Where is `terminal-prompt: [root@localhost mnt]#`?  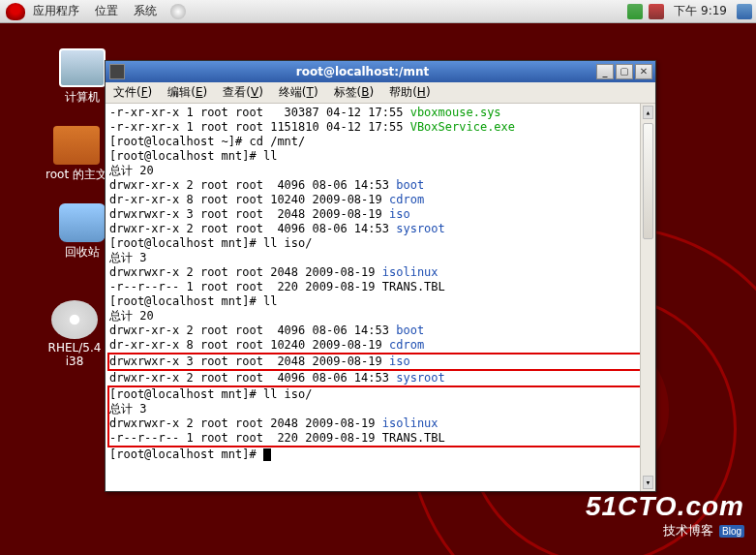
terminal-prompt: [root@localhost mnt]# is located at coordinates (380, 455).